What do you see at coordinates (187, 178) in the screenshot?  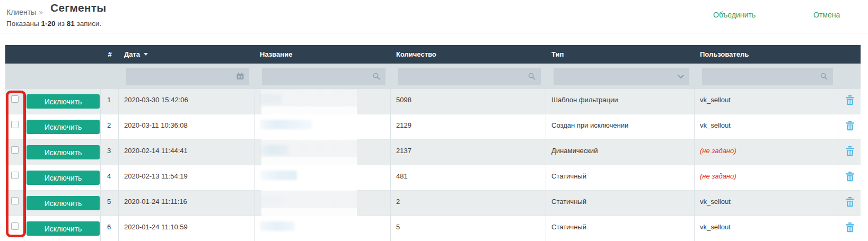 I see `row-date: 2020-02-13 11:54:19` at bounding box center [187, 178].